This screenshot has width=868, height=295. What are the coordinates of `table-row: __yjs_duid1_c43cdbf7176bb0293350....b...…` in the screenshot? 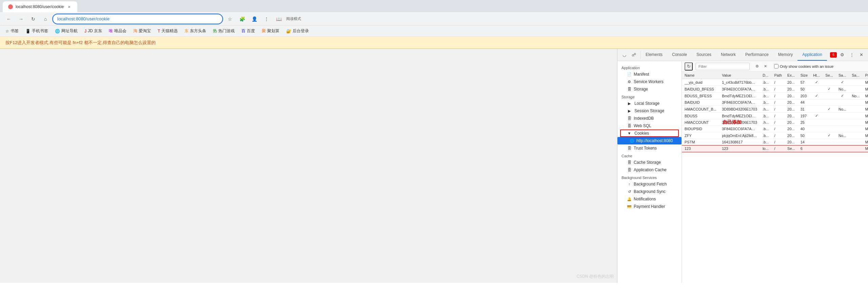 It's located at (775, 82).